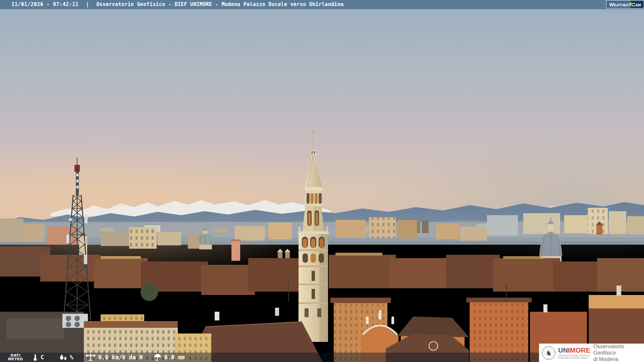  I want to click on page-title: Osservatorio Geofisico - DIEF UNIMORE - …, so click(220, 4).